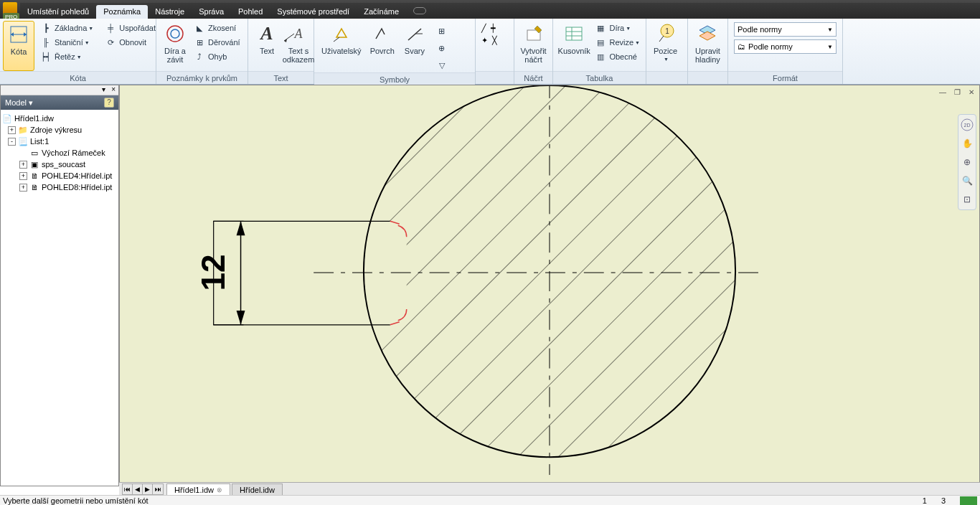  I want to click on tree-label: Výchozí Rámeček, so click(73, 153).